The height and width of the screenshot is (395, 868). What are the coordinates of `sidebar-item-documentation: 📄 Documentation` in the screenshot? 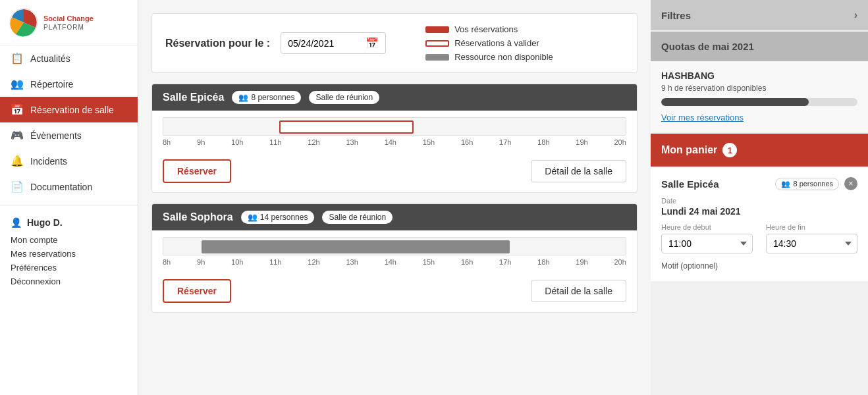 It's located at (68, 187).